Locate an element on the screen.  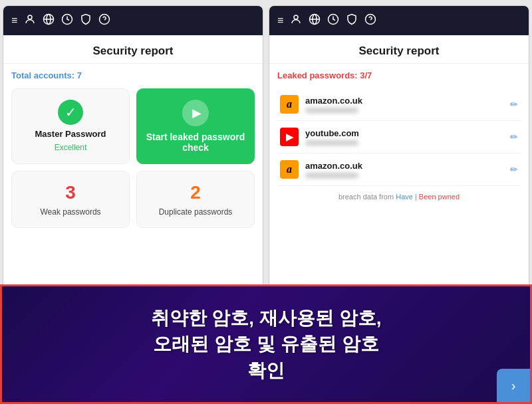
weak-passwords-card: 3 Weak passwords is located at coordinates (70, 199).